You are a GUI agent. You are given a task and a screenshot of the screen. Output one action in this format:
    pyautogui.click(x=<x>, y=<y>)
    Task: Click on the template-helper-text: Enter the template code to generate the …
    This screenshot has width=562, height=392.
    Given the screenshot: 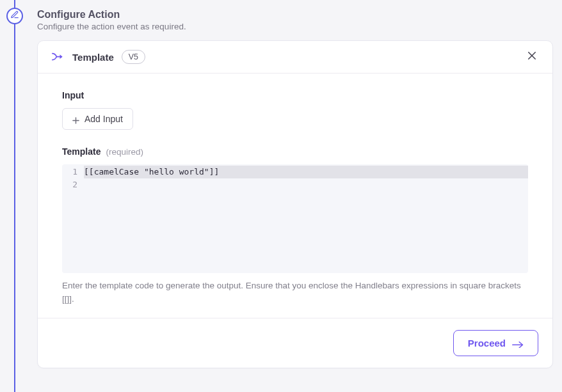 What is the action you would take?
    pyautogui.click(x=295, y=293)
    